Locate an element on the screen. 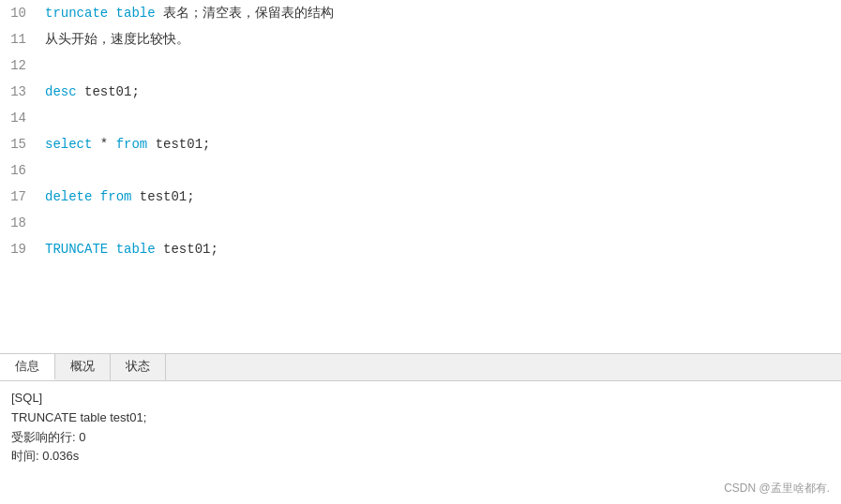 Image resolution: width=841 pixels, height=504 pixels. watermark: CSDN @孟里啥都有. is located at coordinates (776, 489).